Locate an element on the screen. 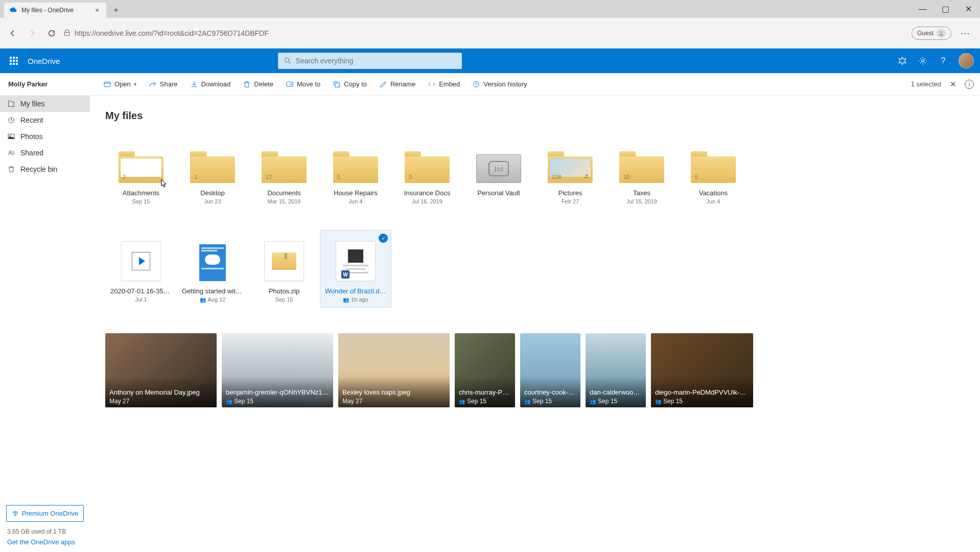  item-name: House Repairs is located at coordinates (356, 193).